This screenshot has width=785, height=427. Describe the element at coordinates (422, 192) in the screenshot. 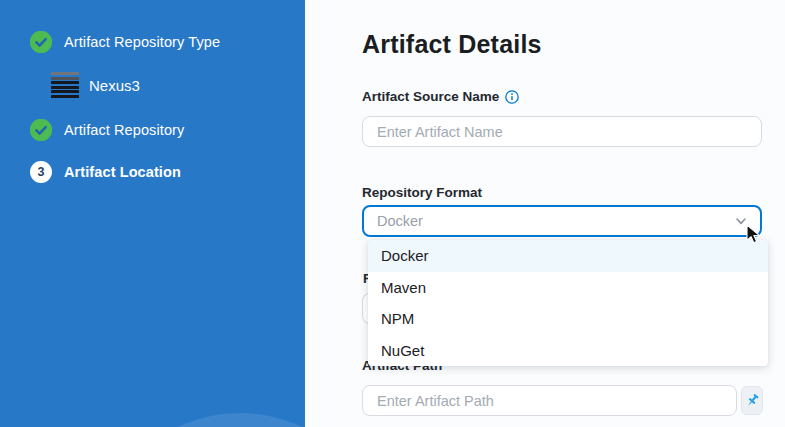

I see `repository-format-label: Repository Format` at that location.